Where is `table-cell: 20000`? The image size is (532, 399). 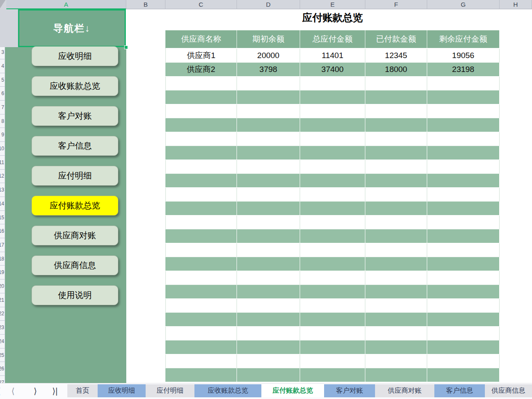
table-cell: 20000 is located at coordinates (269, 56).